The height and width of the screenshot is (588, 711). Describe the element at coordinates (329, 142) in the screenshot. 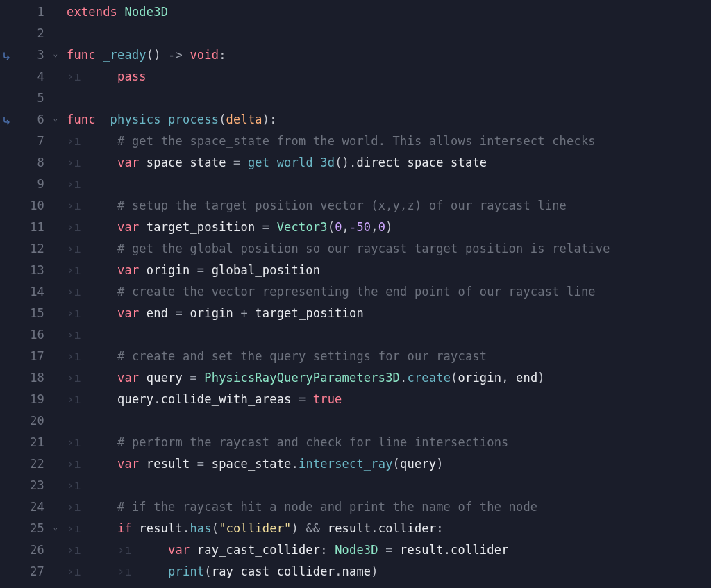

I see `code-content: ›ı # get the space_state from the world.…` at that location.